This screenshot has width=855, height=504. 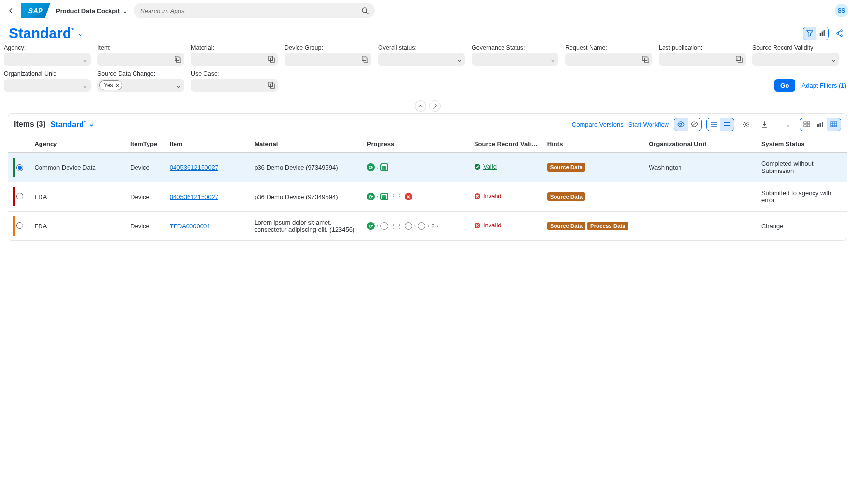 I want to click on col-material: Material, so click(x=306, y=144).